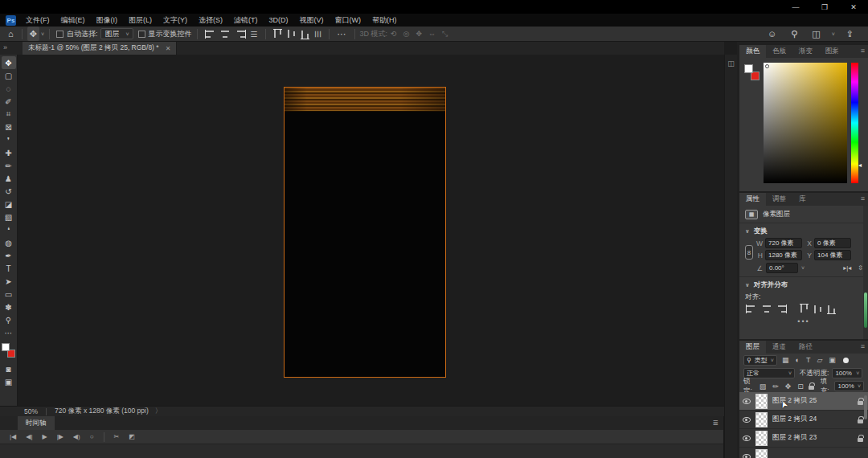 Image resolution: width=868 pixels, height=458 pixels. I want to click on menu-filter: 滤镜(T), so click(246, 20).